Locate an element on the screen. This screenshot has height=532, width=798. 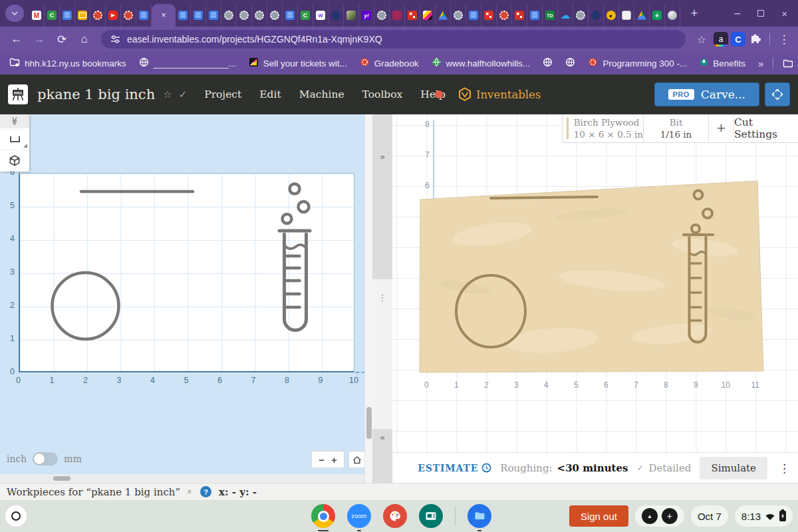
horizontal-scroll-thumb is located at coordinates (62, 479).